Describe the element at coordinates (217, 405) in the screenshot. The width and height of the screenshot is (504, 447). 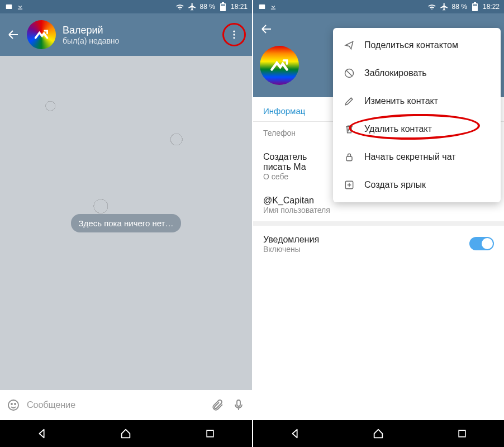
I see `attach-button` at that location.